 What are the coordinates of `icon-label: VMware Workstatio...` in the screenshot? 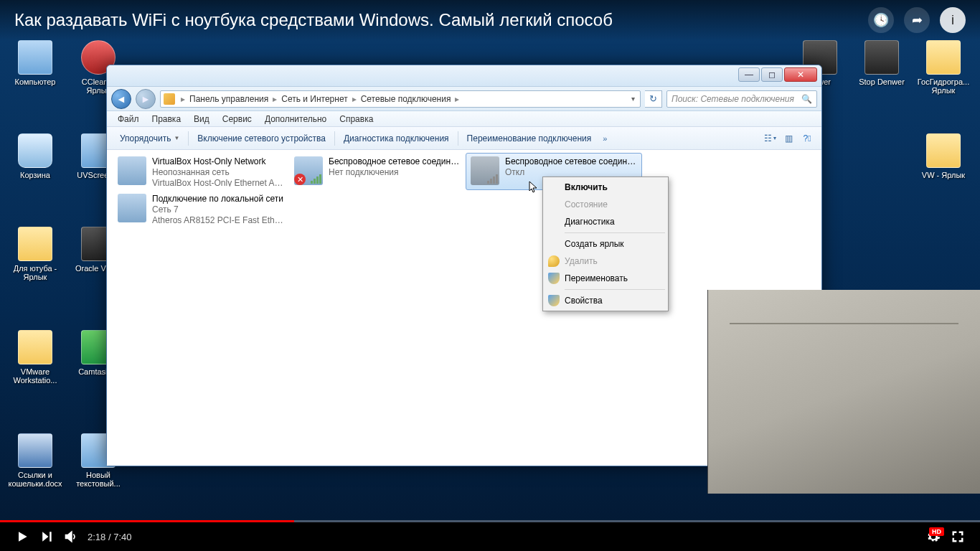 It's located at (35, 376).